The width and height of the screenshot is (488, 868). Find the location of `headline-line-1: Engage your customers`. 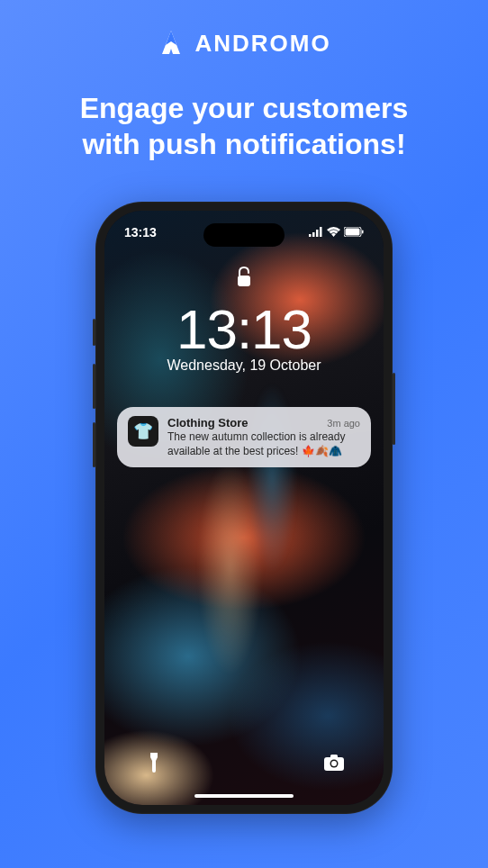

headline-line-1: Engage your customers is located at coordinates (245, 108).